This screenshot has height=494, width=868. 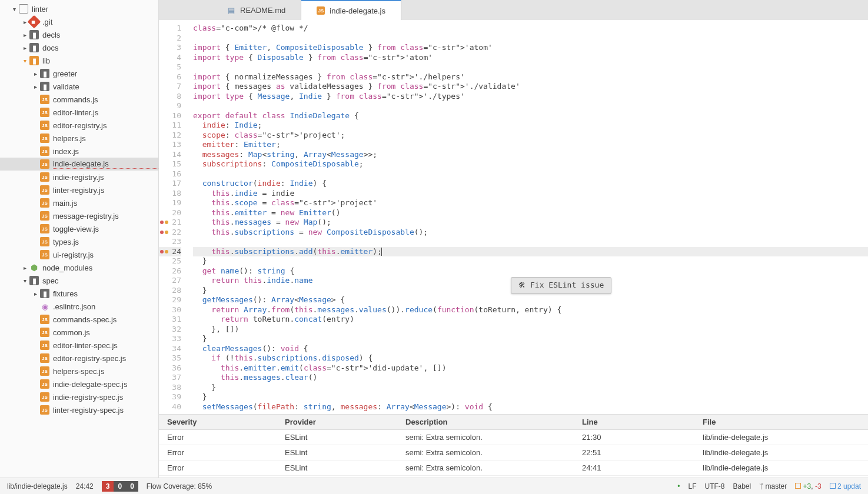 What do you see at coordinates (79, 86) in the screenshot?
I see `tree-item-validate: ▸▮validate` at bounding box center [79, 86].